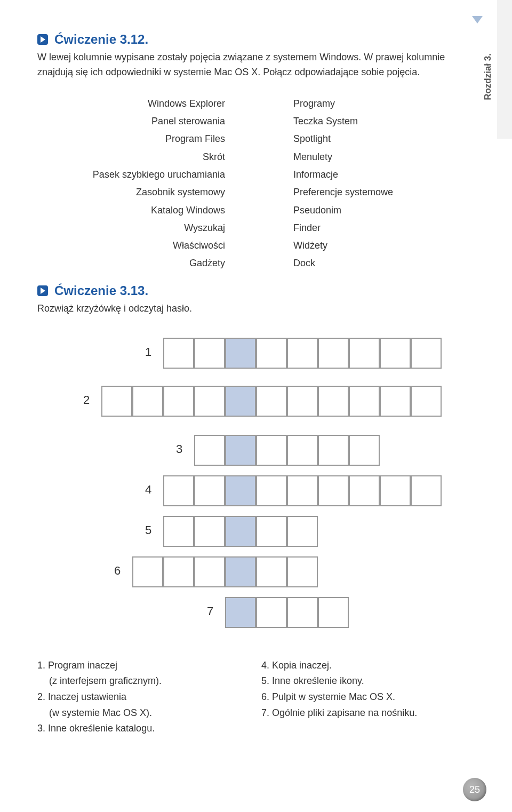 Image resolution: width=512 pixels, height=812 pixels. I want to click on match-left-column: Windows Explorer Panel sterowania Progra…, so click(136, 184).